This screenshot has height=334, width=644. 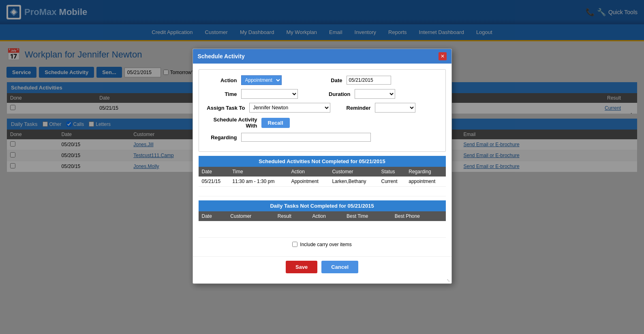 I want to click on col-time: Time, so click(x=259, y=172).